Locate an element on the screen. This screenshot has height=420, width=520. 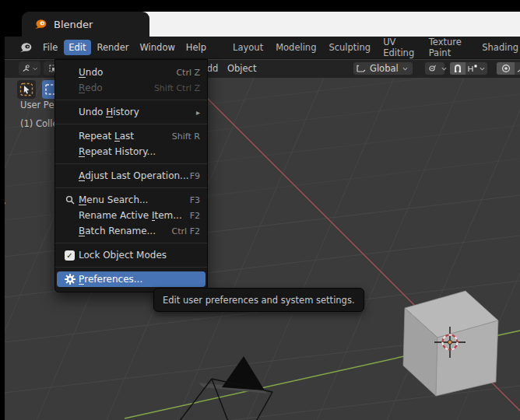
tweak-tool-icon is located at coordinates (26, 89).